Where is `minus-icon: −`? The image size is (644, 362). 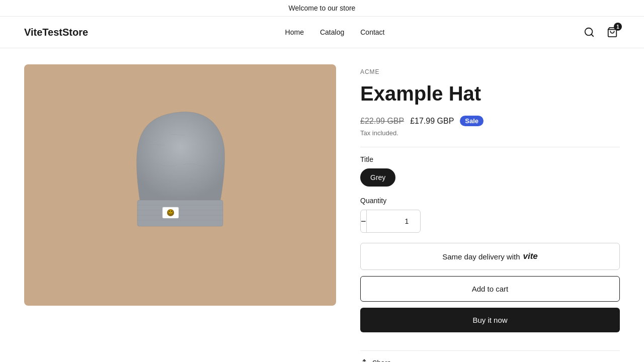 minus-icon: − is located at coordinates (363, 221).